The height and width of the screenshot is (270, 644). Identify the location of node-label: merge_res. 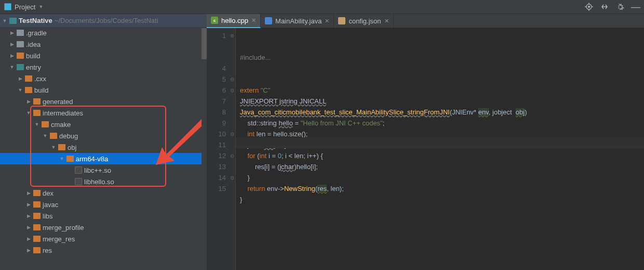
(59, 239).